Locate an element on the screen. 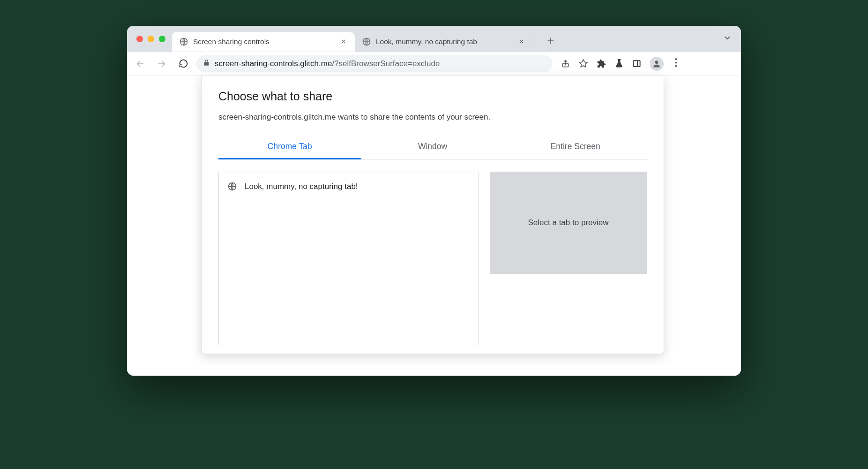 This screenshot has width=868, height=469. url-path: /?selfBrowserSurface=exclude is located at coordinates (386, 64).